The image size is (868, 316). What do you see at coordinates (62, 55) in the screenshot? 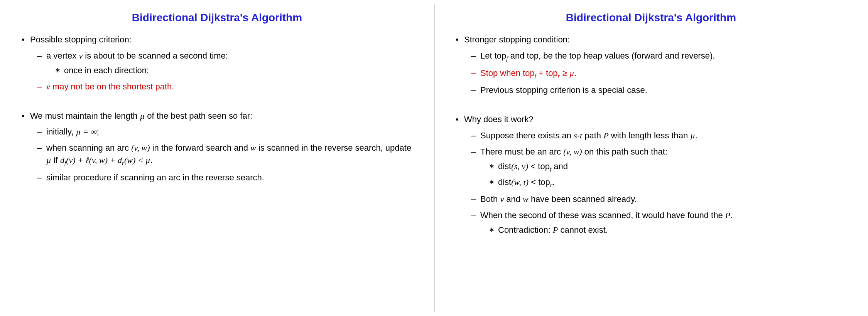
I see `text: a vertex` at bounding box center [62, 55].